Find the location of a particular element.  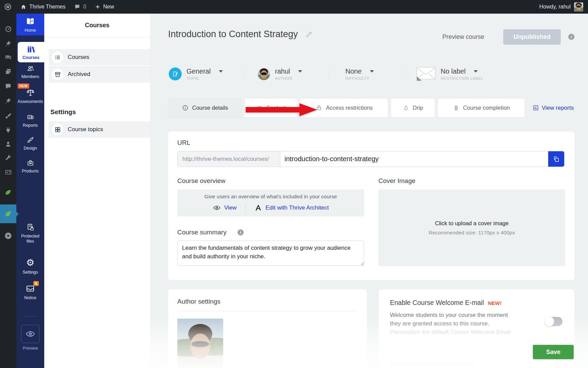

summary-info-icon: i is located at coordinates (241, 232).